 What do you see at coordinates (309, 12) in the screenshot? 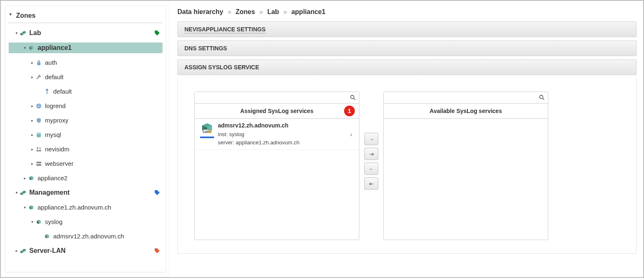
I see `breadcrumb-leaf: appliance1` at bounding box center [309, 12].